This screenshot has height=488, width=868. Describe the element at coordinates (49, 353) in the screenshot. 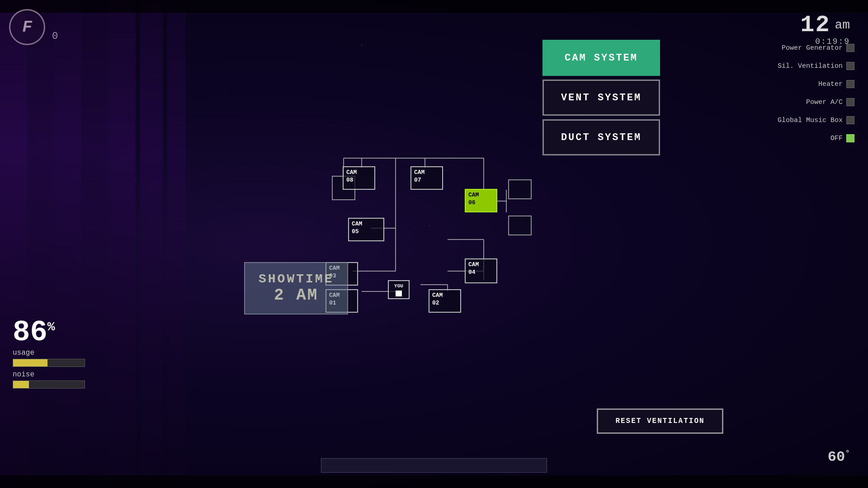

I see `power-display: 86% usage noise` at that location.